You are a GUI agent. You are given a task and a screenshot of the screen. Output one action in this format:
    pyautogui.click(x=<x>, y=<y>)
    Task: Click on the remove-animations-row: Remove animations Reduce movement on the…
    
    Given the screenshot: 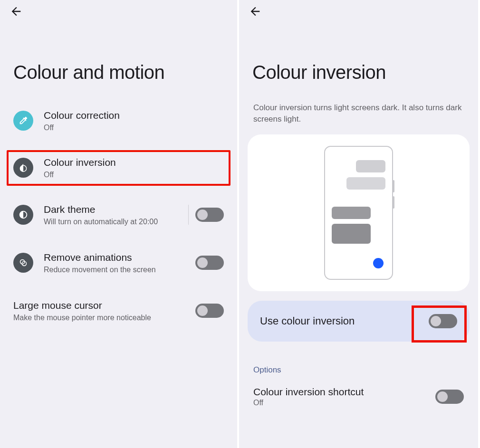 What is the action you would take?
    pyautogui.click(x=119, y=263)
    